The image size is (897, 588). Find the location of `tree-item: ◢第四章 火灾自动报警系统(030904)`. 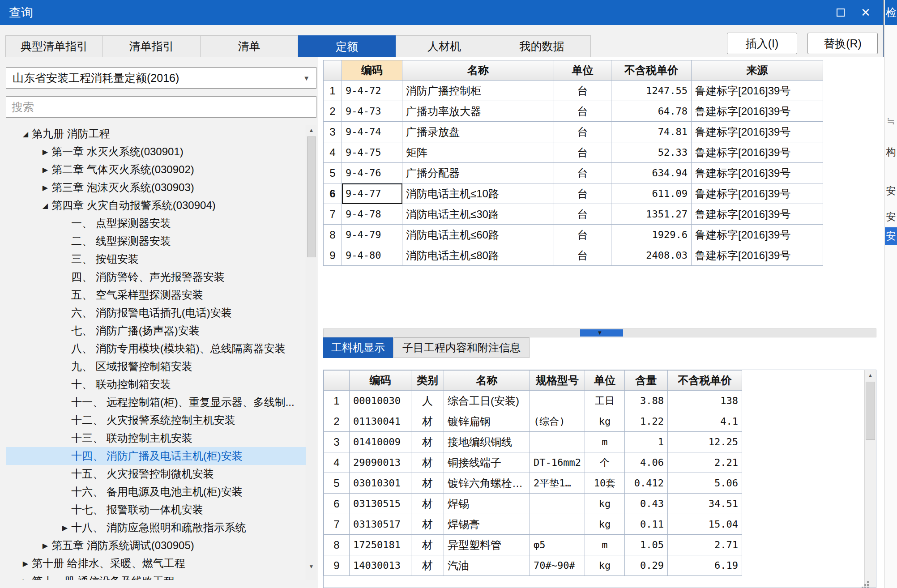

tree-item: ◢第四章 火灾自动报警系统(030904) is located at coordinates (156, 205).